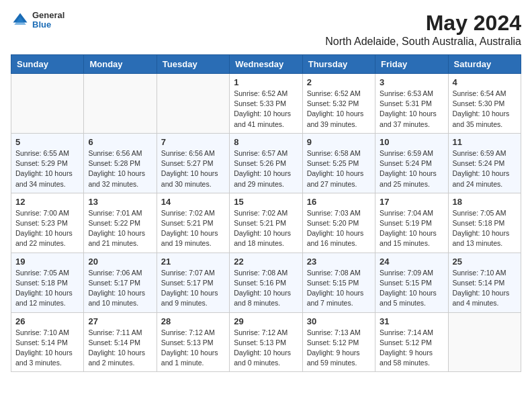 The width and height of the screenshot is (532, 411). I want to click on day-info-line: Sunset: 5:14 PM, so click(42, 342).